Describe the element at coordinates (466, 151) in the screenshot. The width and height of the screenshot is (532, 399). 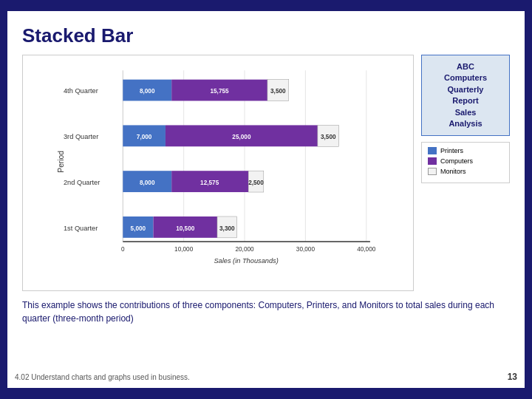
I see `legend-item-printers: Printers` at that location.